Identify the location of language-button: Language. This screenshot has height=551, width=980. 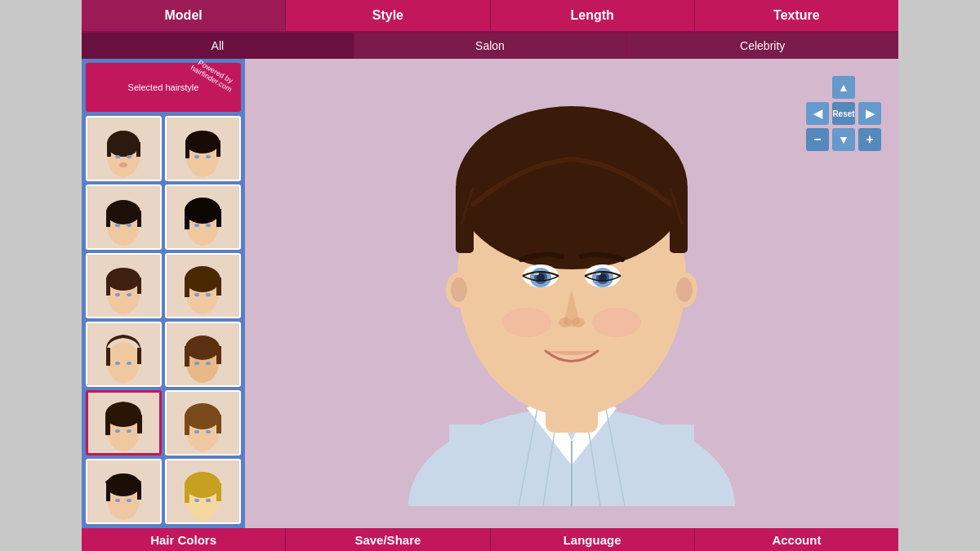
(593, 540).